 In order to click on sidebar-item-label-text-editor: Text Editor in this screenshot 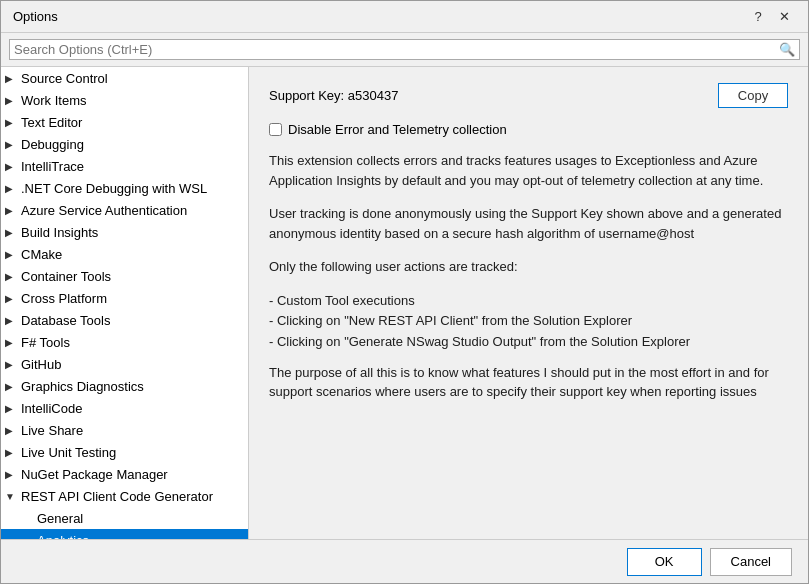, I will do `click(52, 122)`.